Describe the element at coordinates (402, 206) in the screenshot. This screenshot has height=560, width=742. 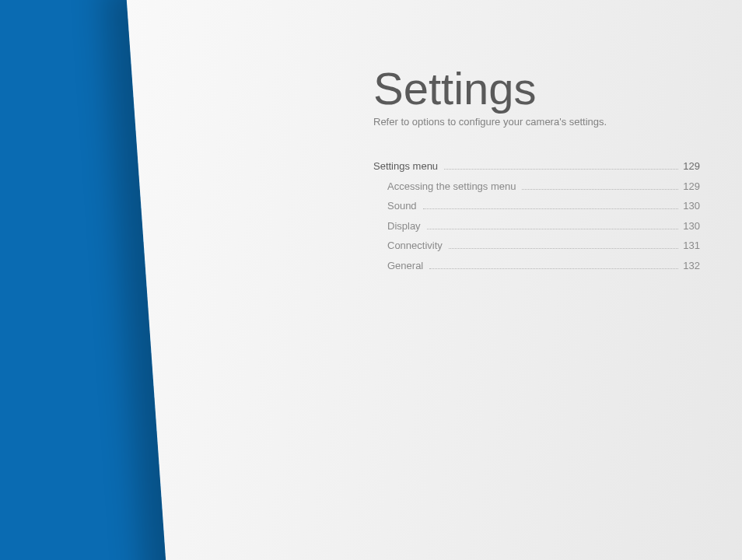
I see `toc-item-label: Sound` at that location.